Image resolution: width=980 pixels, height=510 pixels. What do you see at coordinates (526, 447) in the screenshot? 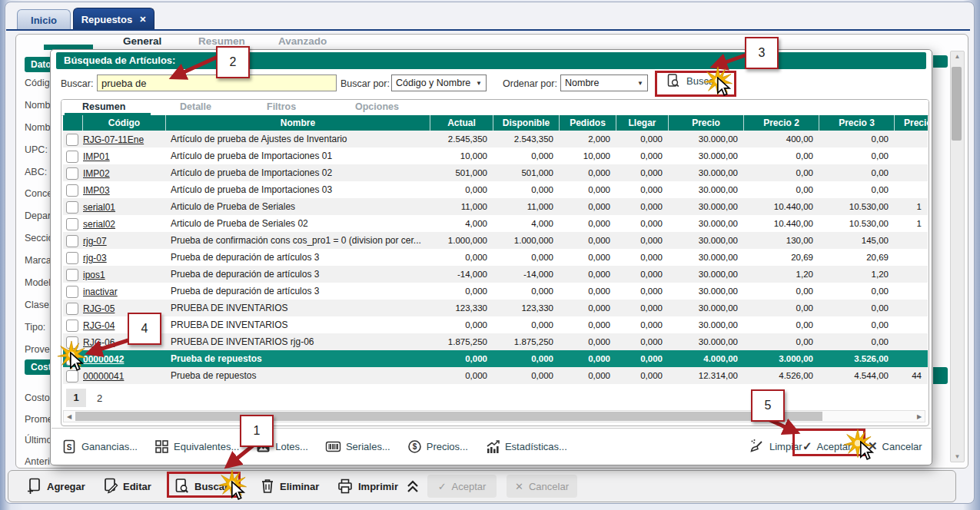
I see `estadisticas-button: Estadísticas...` at bounding box center [526, 447].